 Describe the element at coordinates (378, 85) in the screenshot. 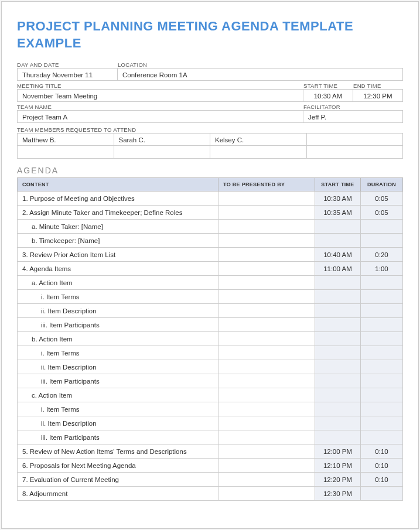

I see `label-end-time: END TIME` at that location.